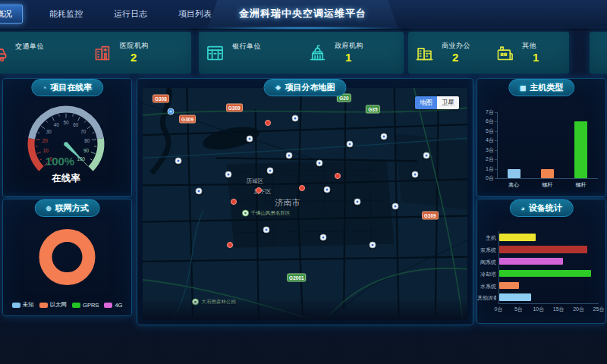 The height and width of the screenshot is (364, 607). I want to click on park-label: 大石崮森林公园, so click(219, 302).